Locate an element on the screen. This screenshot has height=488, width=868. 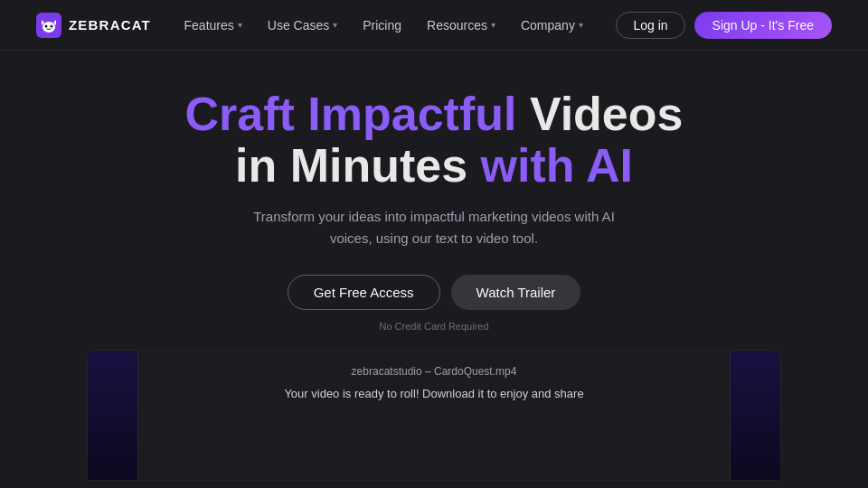
nav-item-features: Features ▾ is located at coordinates (213, 25).